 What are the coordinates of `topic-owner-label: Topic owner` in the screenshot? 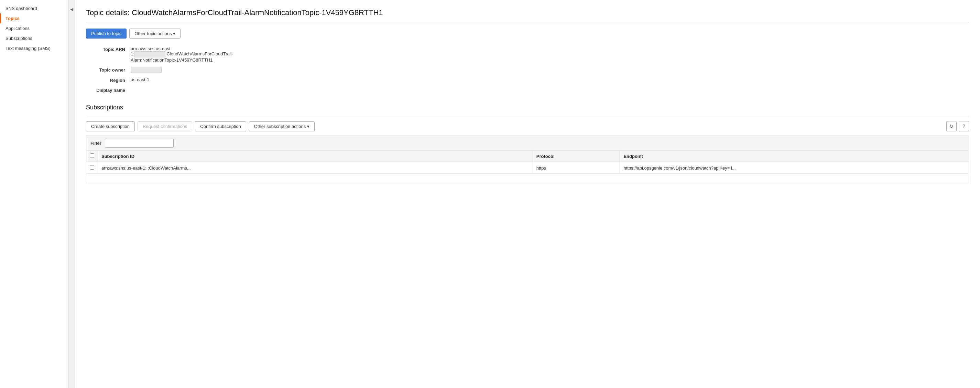 It's located at (108, 70).